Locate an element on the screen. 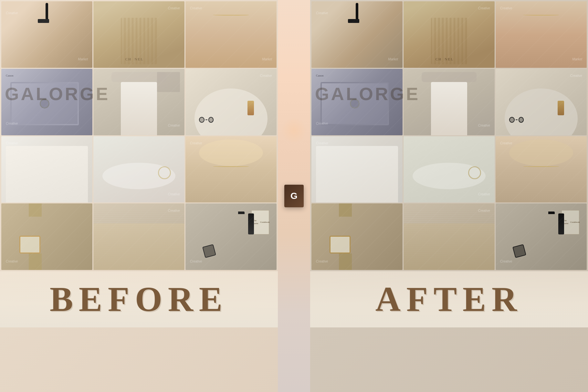 The width and height of the screenshot is (588, 392). before-label: BEFORE is located at coordinates (139, 299).